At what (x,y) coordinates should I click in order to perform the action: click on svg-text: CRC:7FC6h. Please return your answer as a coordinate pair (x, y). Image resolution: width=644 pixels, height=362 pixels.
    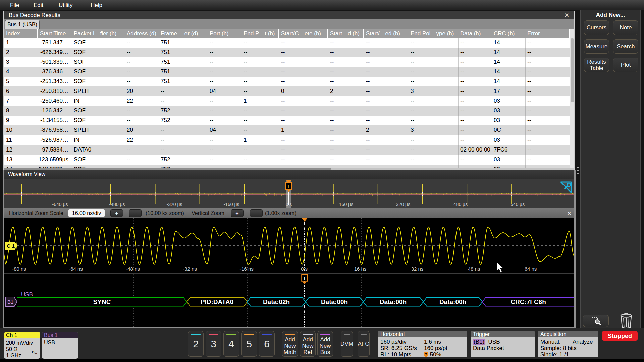
    Looking at the image, I should click on (528, 302).